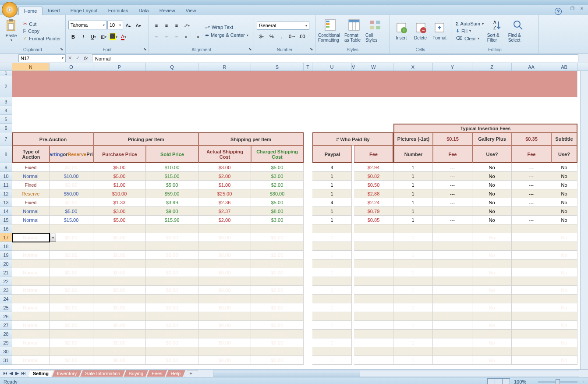 Image resolution: width=588 pixels, height=384 pixels. I want to click on cell-W24, so click(374, 299).